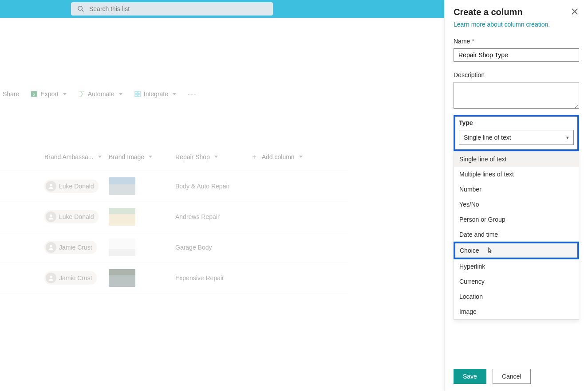 The image size is (588, 391). Describe the element at coordinates (209, 186) in the screenshot. I see `repair-shop-cell: Body & Auto Repair` at that location.